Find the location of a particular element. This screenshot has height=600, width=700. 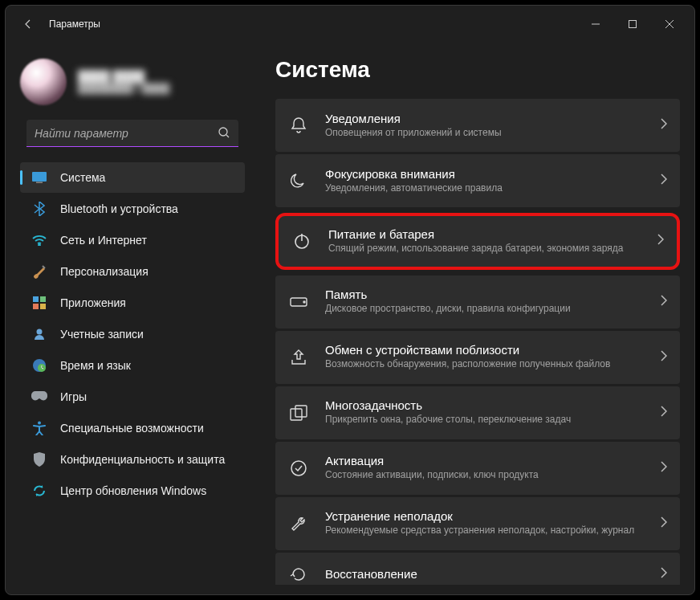

nav-item-network: Сеть и Интернет is located at coordinates (132, 240).